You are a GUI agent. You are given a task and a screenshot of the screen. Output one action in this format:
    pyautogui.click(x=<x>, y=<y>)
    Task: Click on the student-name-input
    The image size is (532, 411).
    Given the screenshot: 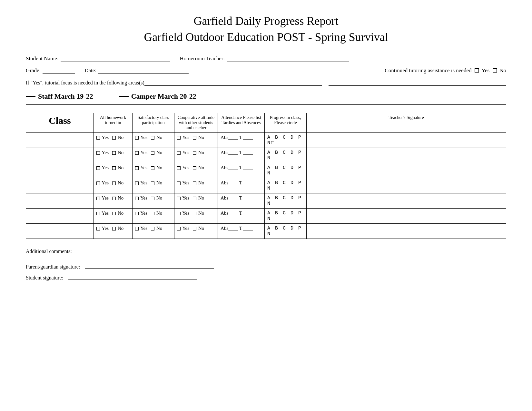 What is the action you would take?
    pyautogui.click(x=115, y=59)
    